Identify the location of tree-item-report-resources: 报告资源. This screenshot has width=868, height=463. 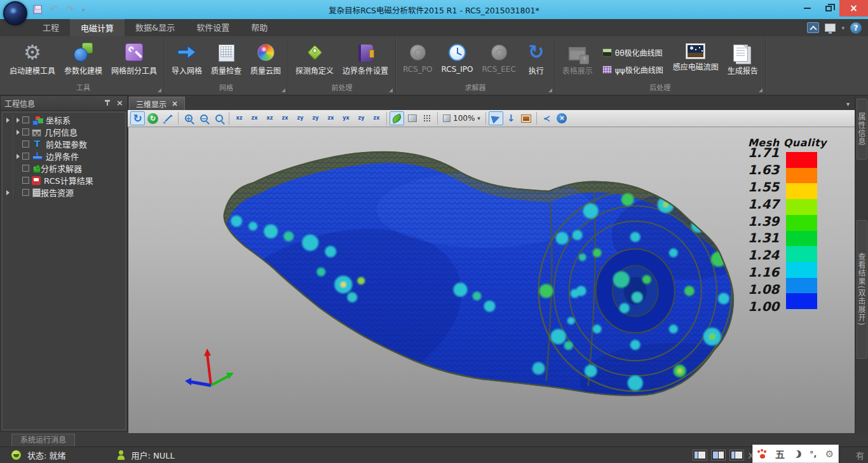
(64, 192).